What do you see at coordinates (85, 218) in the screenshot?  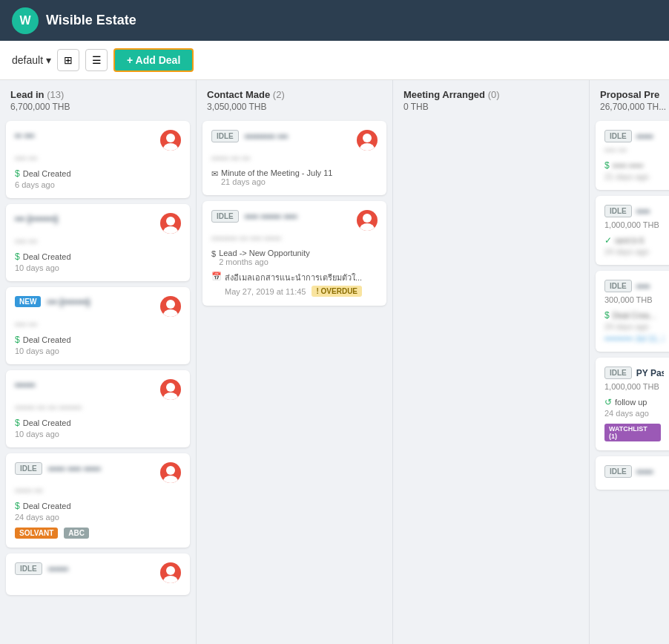 I see `card-title-2: ••• (•••••••)` at bounding box center [85, 218].